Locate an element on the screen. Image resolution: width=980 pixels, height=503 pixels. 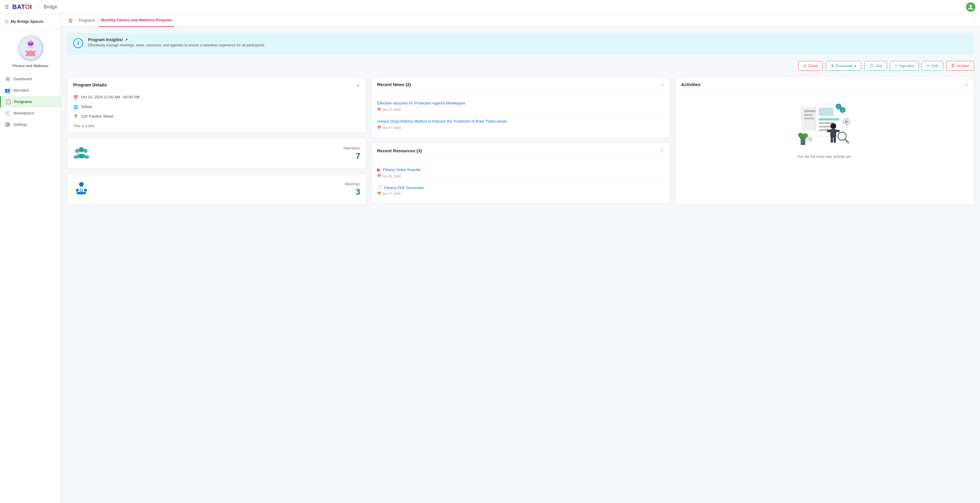
sidebar-item-programs: 📋 Programs is located at coordinates (30, 102).